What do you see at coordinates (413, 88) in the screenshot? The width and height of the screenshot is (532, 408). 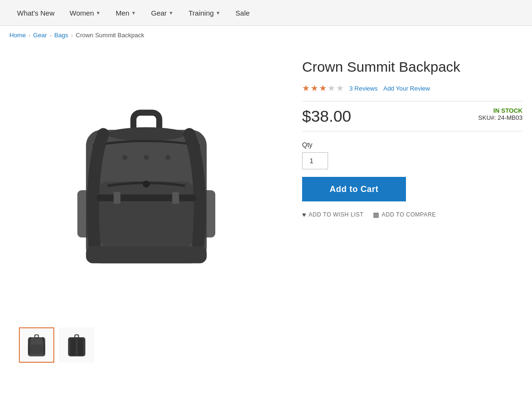 I see `rating-row: ★ ★ ★ ★ ★ 3 Reviews Add Your Review` at bounding box center [413, 88].